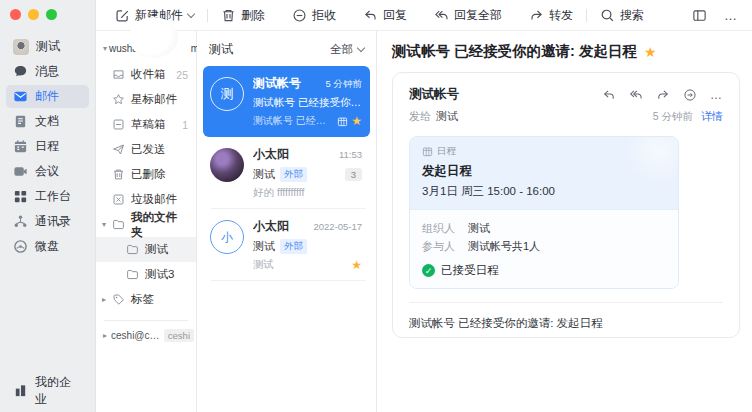  Describe the element at coordinates (146, 124) in the screenshot. I see `folder-drafts: 草稿箱 1` at that location.